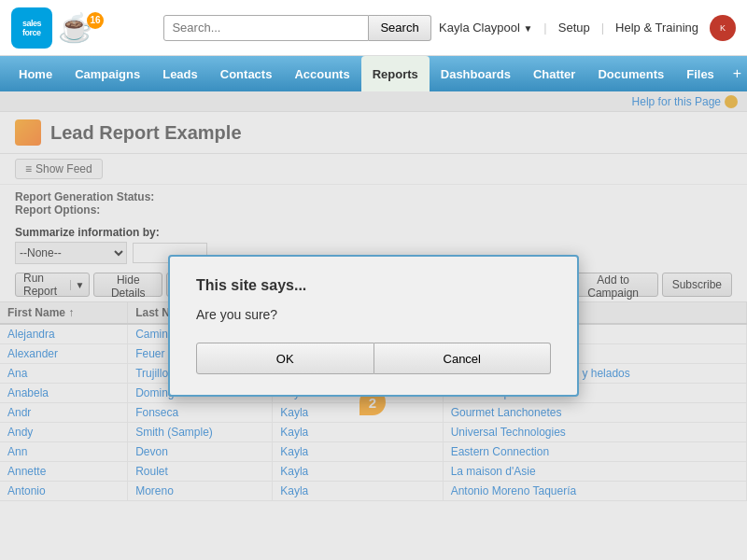 This screenshot has height=560, width=747. Describe the element at coordinates (396, 74) in the screenshot. I see `nav-item-reports: Reports` at that location.